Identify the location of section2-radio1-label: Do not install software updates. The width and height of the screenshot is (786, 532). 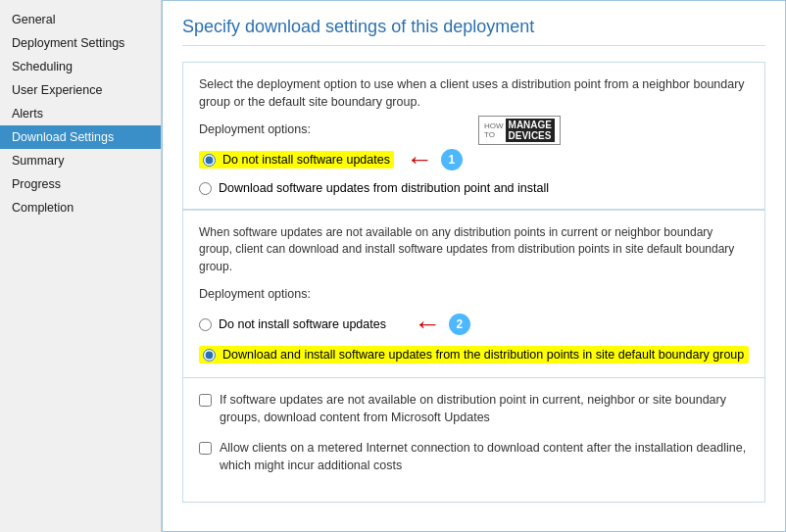
(302, 324).